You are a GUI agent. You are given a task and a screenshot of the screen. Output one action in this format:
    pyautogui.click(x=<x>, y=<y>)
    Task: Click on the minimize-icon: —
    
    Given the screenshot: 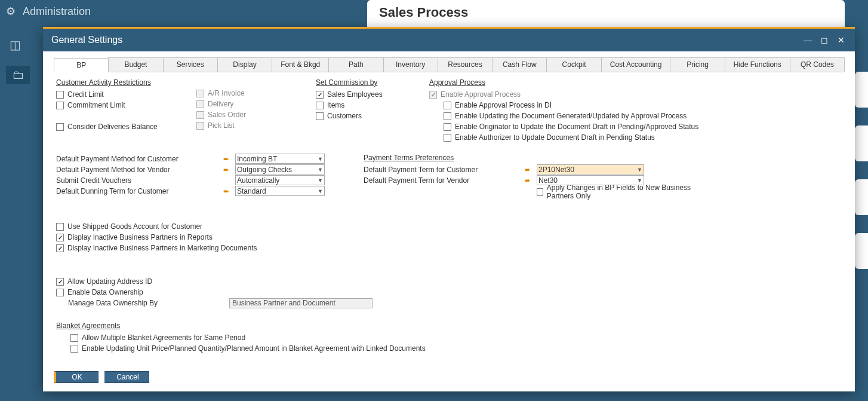 What is the action you would take?
    pyautogui.click(x=808, y=40)
    